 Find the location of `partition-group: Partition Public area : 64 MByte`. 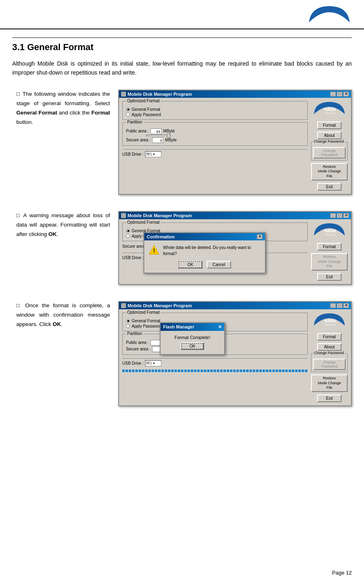

partition-group: Partition Public area : 64 MByte is located at coordinates (215, 134).